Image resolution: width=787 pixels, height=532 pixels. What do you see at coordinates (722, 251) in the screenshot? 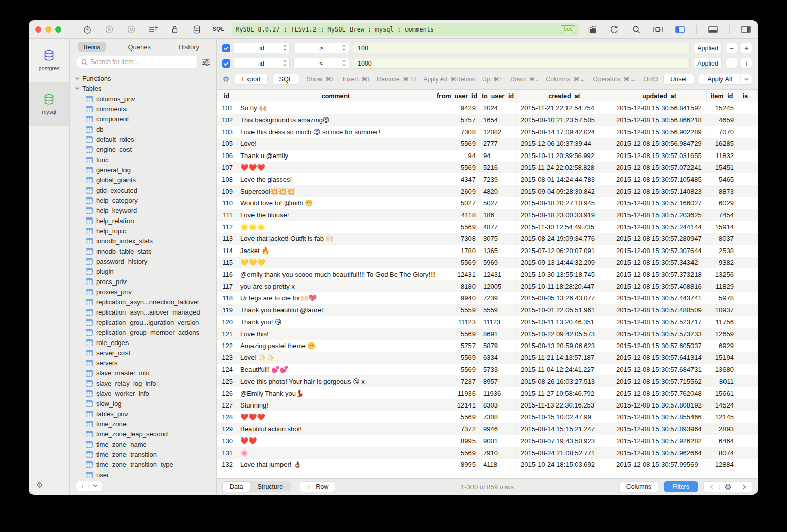
I see `cell-itemid: 2538` at bounding box center [722, 251].